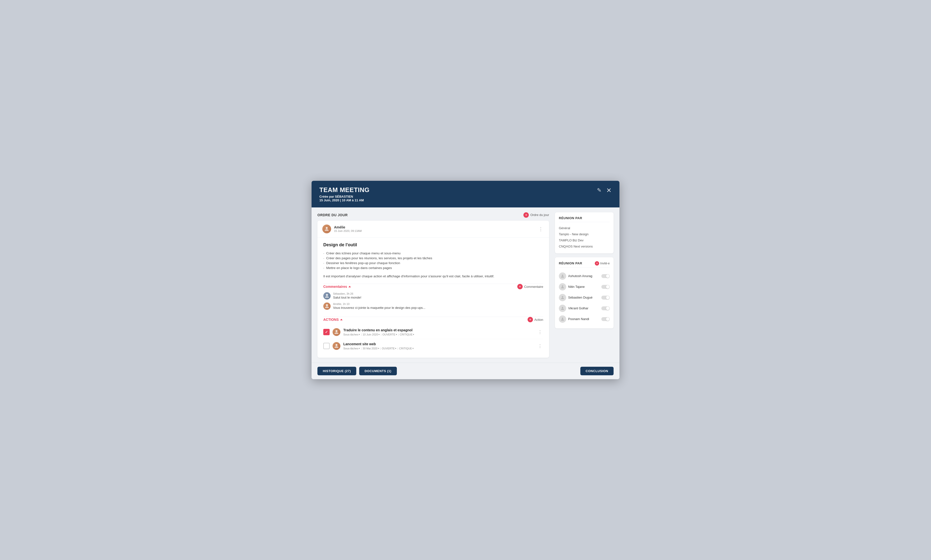 This screenshot has height=560, width=931. What do you see at coordinates (350, 294) in the screenshot?
I see `comment-time-1: 3h 26` at bounding box center [350, 294].